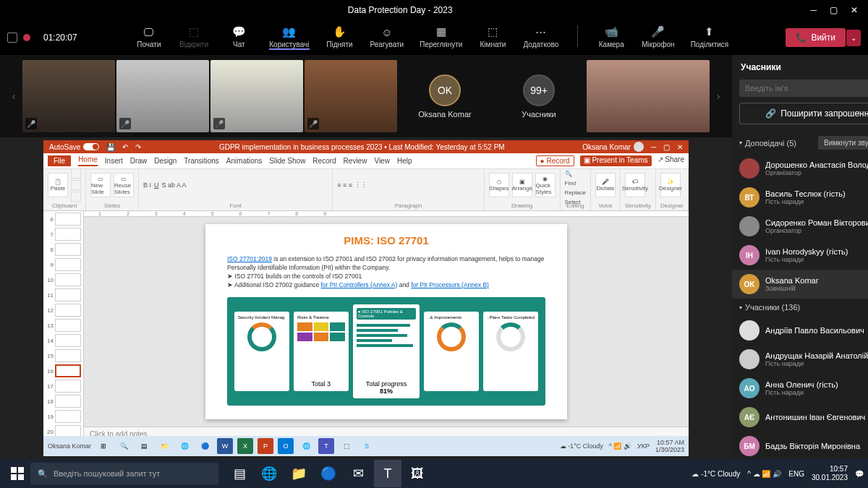  Describe the element at coordinates (493, 38) in the screenshot. I see `rooms-button: ⬚Кімнати` at that location.